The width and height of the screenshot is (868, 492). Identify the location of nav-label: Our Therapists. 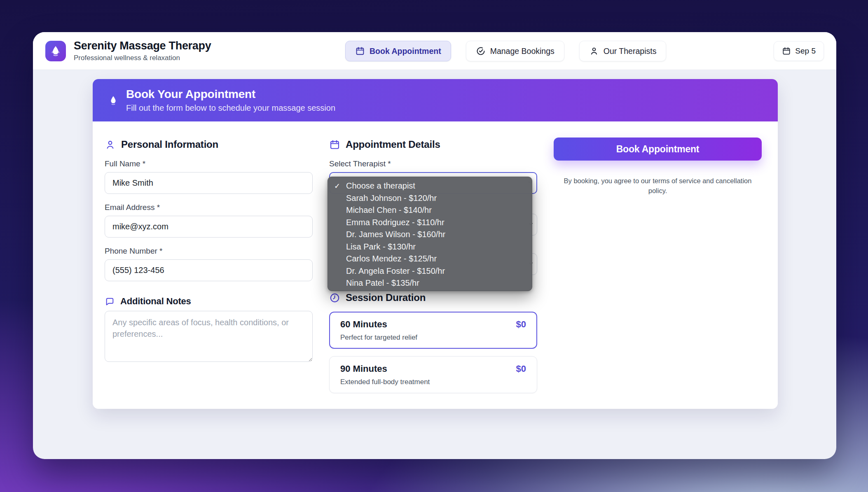
(630, 51).